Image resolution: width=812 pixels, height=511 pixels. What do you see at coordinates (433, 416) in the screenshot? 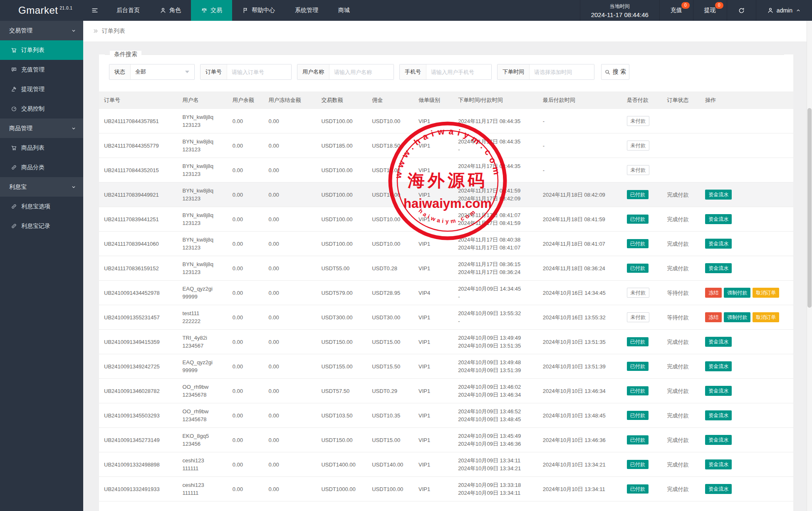
I see `vip-level: VIP1` at bounding box center [433, 416].